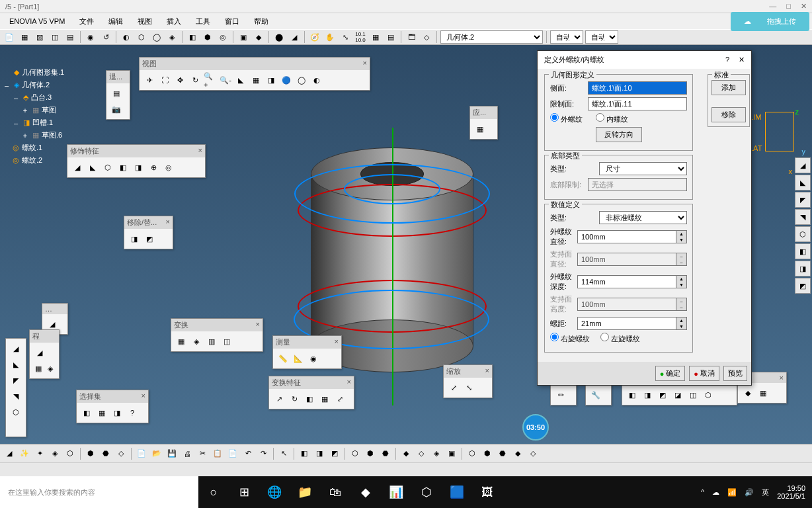 Image resolution: width=812 pixels, height=508 pixels. Describe the element at coordinates (203, 21) in the screenshot. I see `menu-tools: 工具` at that location.